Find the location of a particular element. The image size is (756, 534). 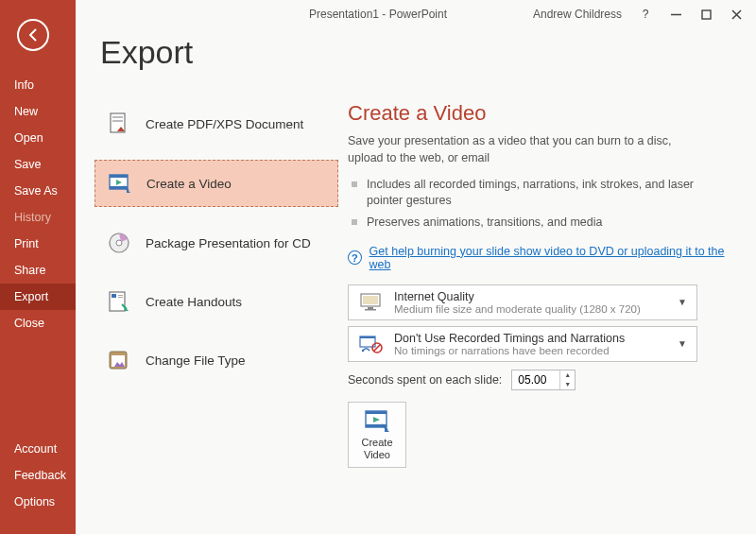

monitor-icon is located at coordinates (371, 302).